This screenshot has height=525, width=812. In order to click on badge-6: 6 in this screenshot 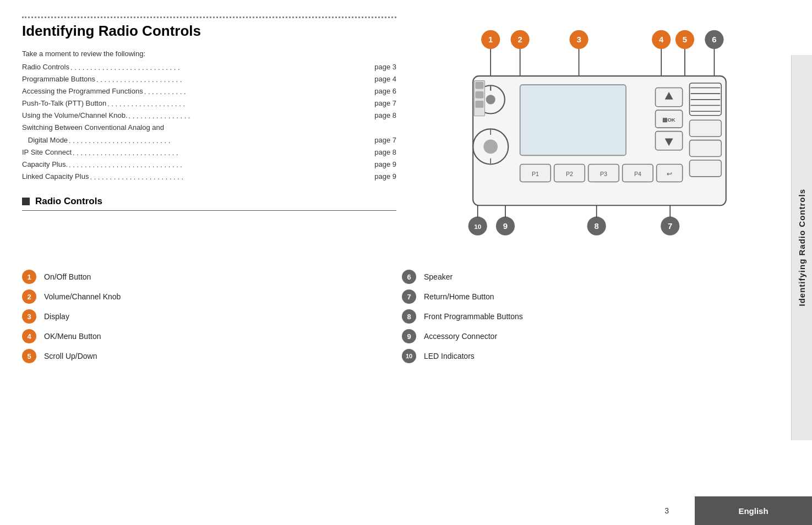, I will do `click(409, 277)`.